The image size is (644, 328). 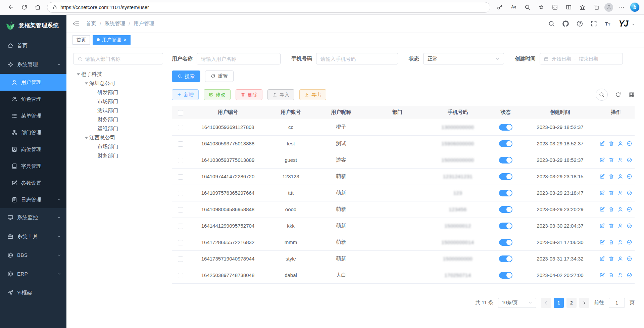 What do you see at coordinates (118, 83) in the screenshot?
I see `tree-node-shenzhen-hq: 深圳总公司` at bounding box center [118, 83].